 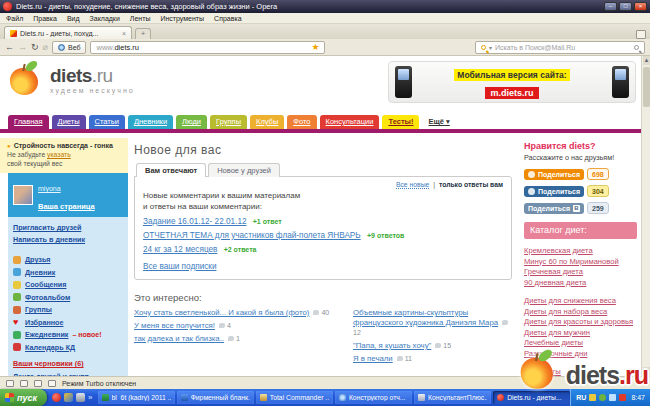 What do you see at coordinates (50, 188) in the screenshot?
I see `username-link: miyona` at bounding box center [50, 188].